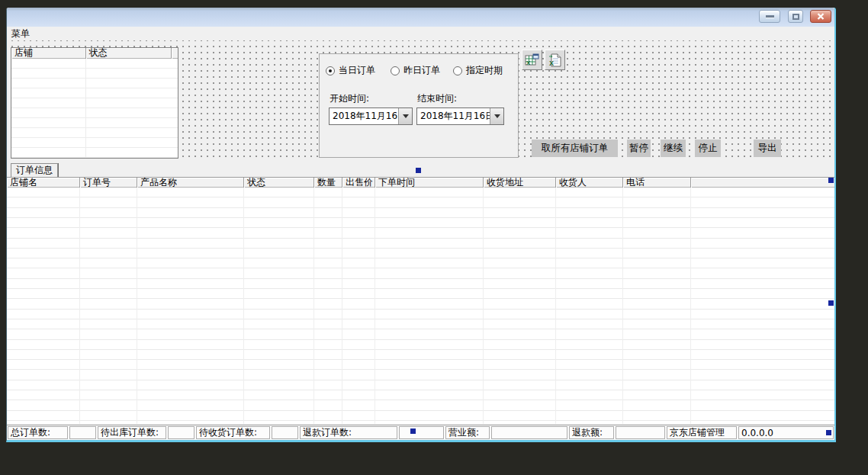 The height and width of the screenshot is (475, 868). What do you see at coordinates (641, 433) in the screenshot?
I see `status-value-refund-amount` at bounding box center [641, 433].